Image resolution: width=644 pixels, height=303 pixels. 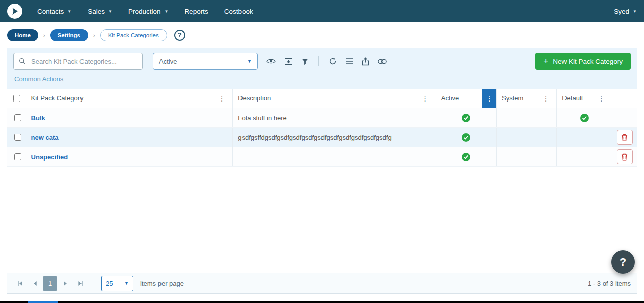 What do you see at coordinates (526, 98) in the screenshot?
I see `column-header-system: System ⋮` at bounding box center [526, 98].